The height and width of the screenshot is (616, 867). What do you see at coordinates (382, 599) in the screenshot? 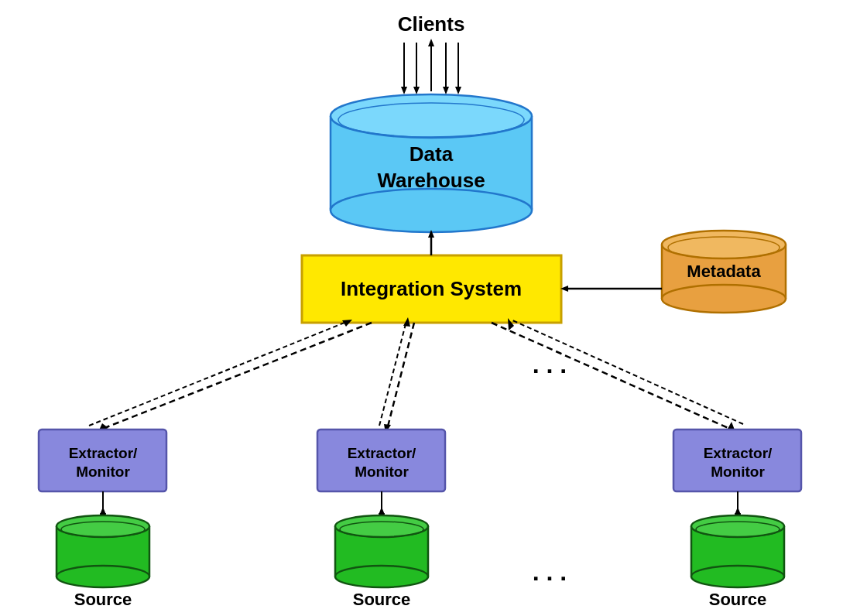
I see `source-label-center: Source` at bounding box center [382, 599].